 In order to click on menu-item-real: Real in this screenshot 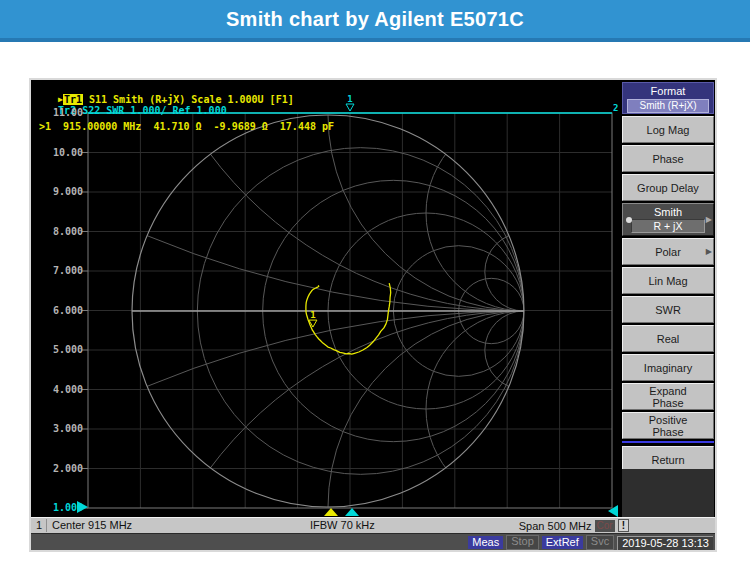, I will do `click(668, 338)`.